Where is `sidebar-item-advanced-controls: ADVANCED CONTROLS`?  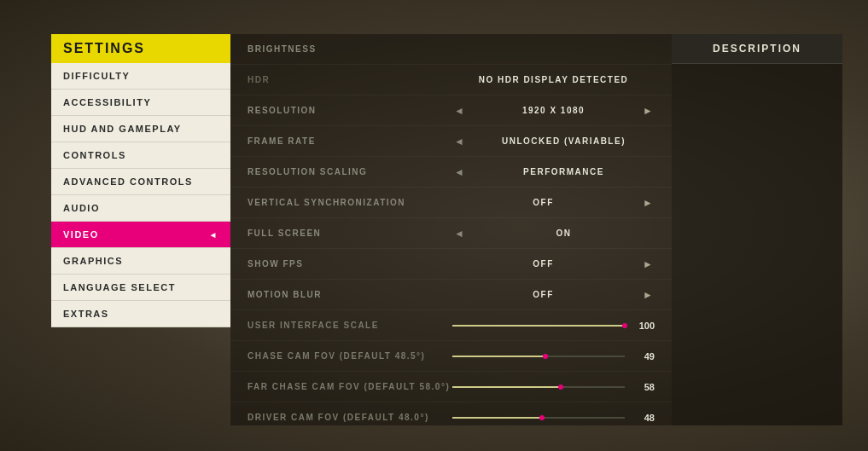 sidebar-item-advanced-controls: ADVANCED CONTROLS is located at coordinates (141, 182).